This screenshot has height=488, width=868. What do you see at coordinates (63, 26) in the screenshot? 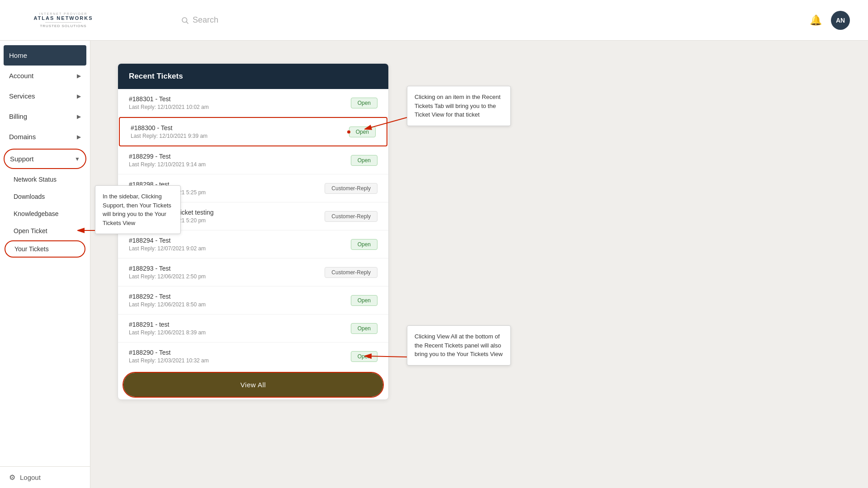
I see `logo-tagline-bottom: TRUSTED SOLUTIONS` at bounding box center [63, 26].